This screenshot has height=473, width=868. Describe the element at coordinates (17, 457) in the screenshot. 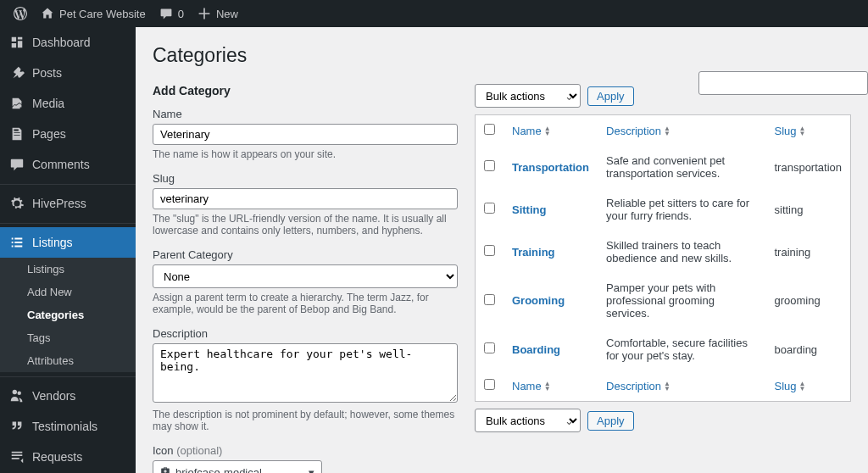

I see `request-icon` at that location.